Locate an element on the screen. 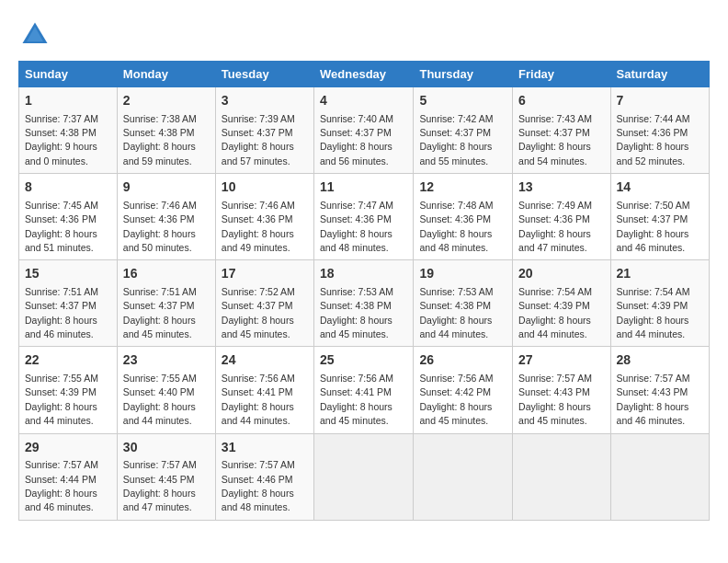 This screenshot has width=728, height=563. week-row-1: 1Sunrise: 7:37 AM Sunset: 4:38 PM Daylig… is located at coordinates (364, 131).